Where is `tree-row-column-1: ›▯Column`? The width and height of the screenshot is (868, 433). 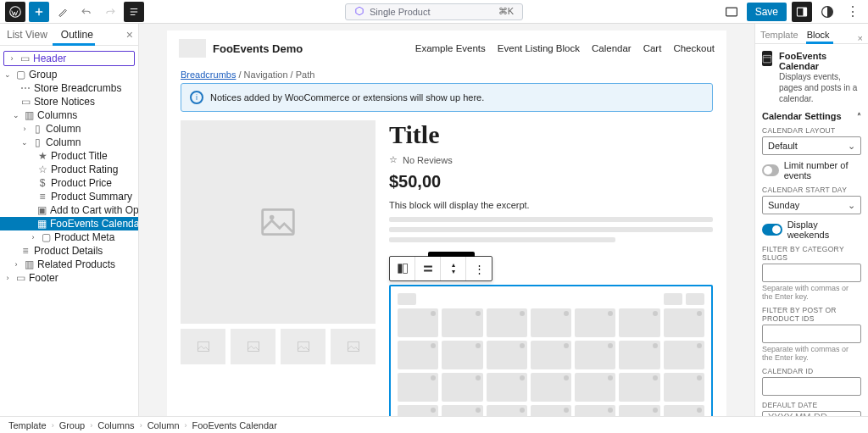 tree-row-column-1: ›▯Column is located at coordinates (70, 129).